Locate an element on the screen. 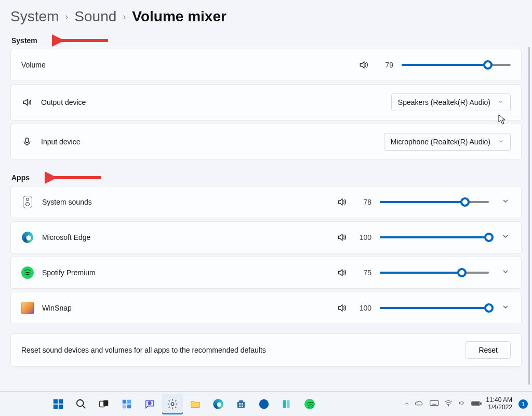 The width and height of the screenshot is (532, 416). app-volume-slider-system-sounds is located at coordinates (434, 202).